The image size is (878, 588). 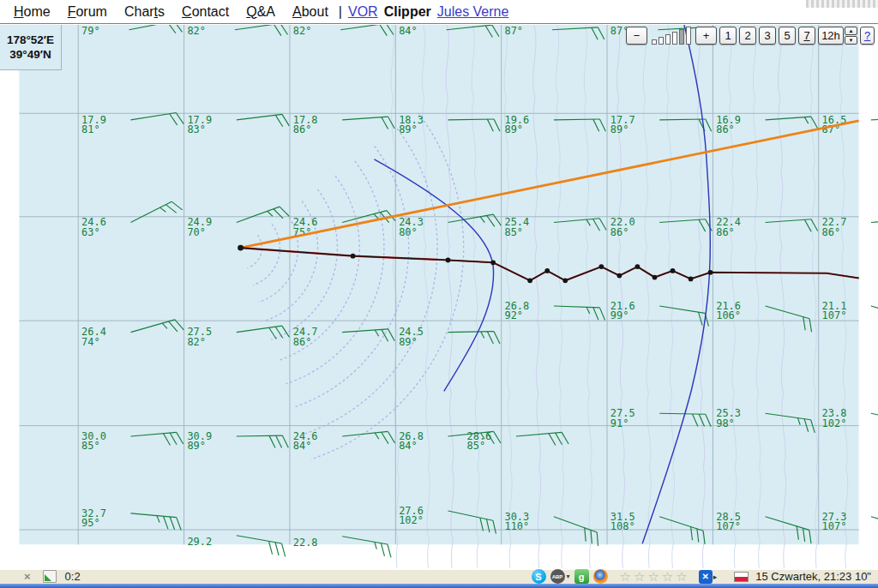 What do you see at coordinates (91, 342) in the screenshot?
I see `wind-direction-label: 74°` at bounding box center [91, 342].